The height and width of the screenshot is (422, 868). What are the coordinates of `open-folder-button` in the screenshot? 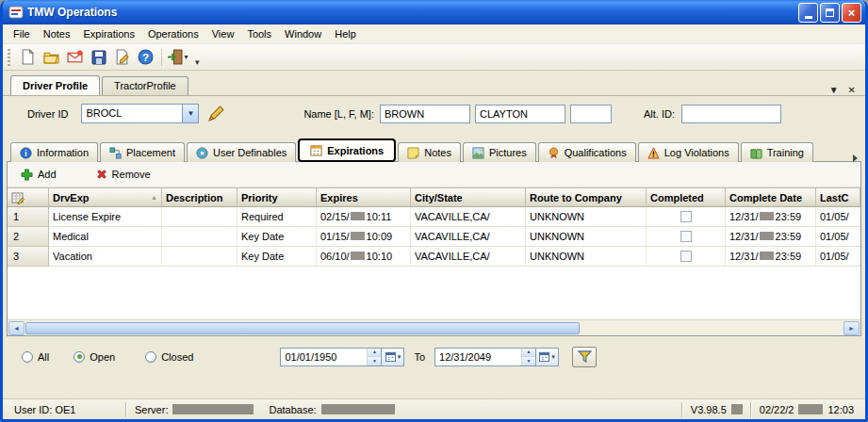 It's located at (51, 57).